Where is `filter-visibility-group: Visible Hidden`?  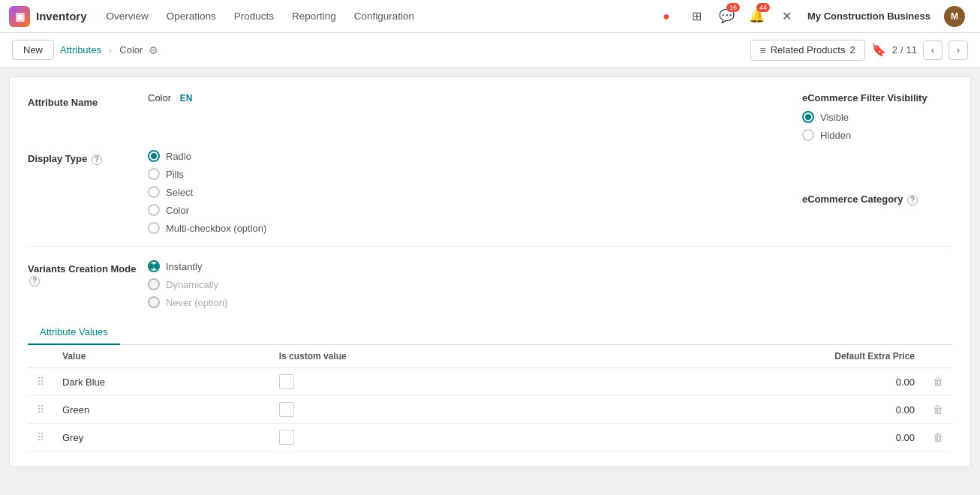 filter-visibility-group: Visible Hidden is located at coordinates (877, 125).